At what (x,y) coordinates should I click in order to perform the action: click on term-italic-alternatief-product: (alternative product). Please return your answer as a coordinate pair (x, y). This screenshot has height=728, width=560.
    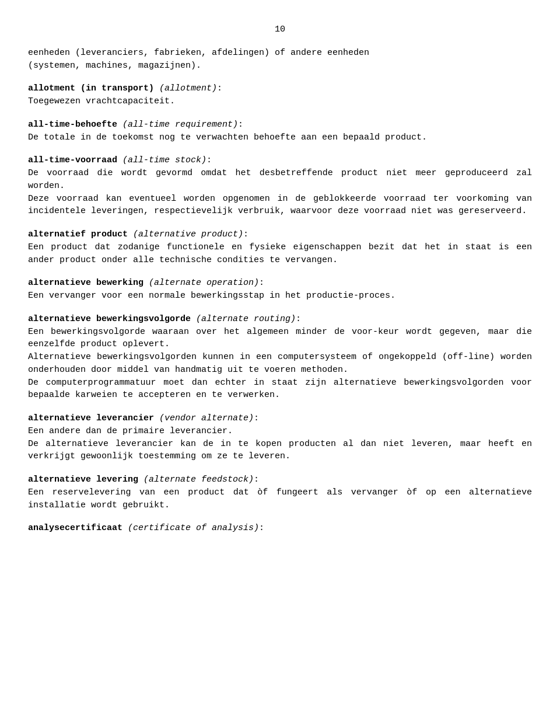
    Looking at the image, I should click on (188, 235).